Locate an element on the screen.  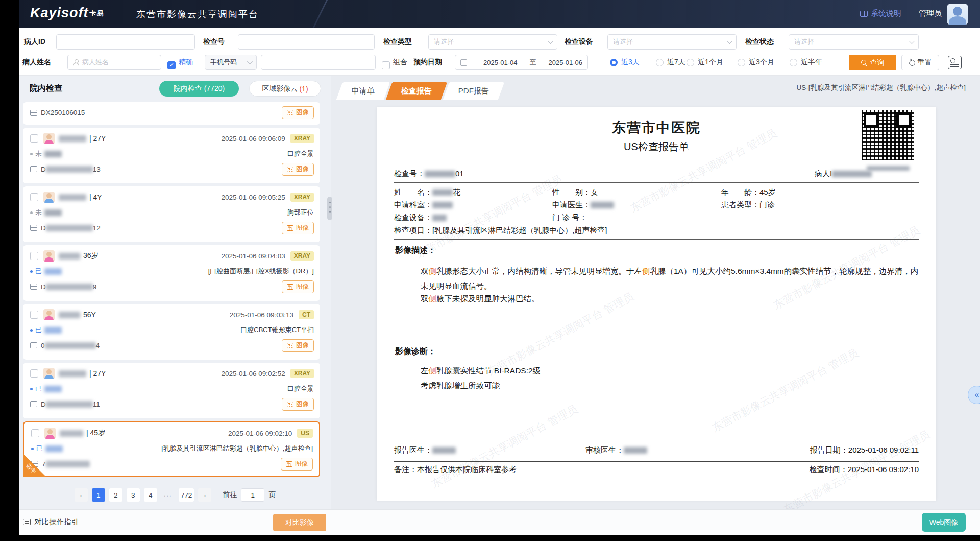
list-item: | 27Y 2025-01-06 09:06:09 XRAY 未 口腔全景 D … is located at coordinates (172, 155).